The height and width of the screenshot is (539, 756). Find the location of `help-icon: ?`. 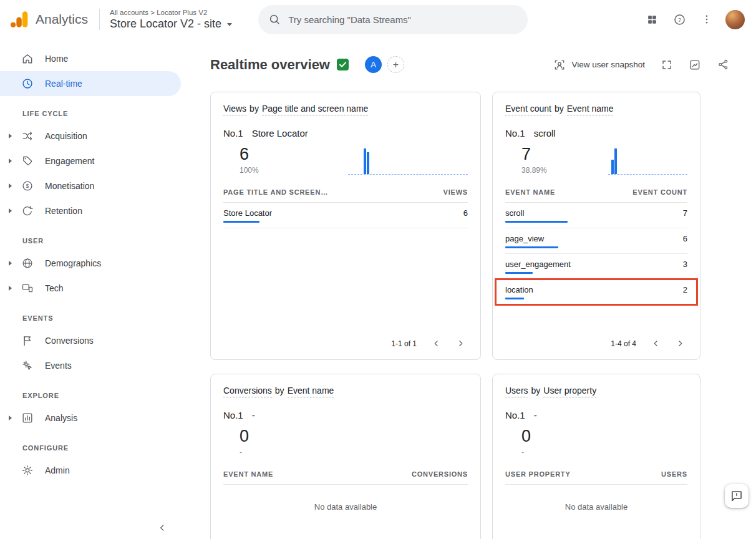

help-icon: ? is located at coordinates (679, 19).